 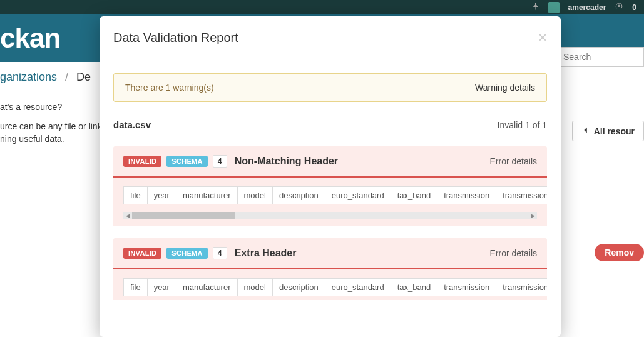 I want to click on error-title: Non-Matching Header, so click(x=360, y=161).